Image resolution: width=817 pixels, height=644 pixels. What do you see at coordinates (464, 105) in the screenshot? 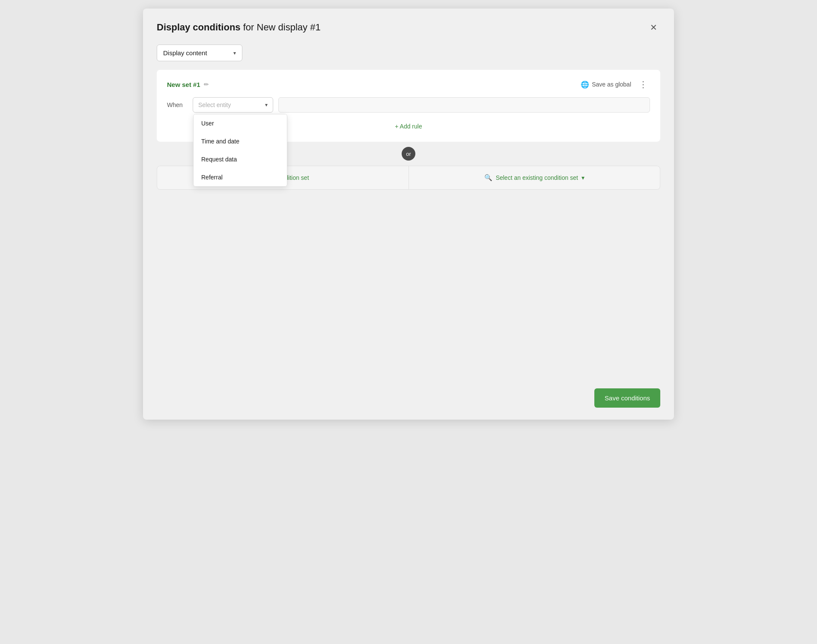
I see `condition-input` at bounding box center [464, 105].